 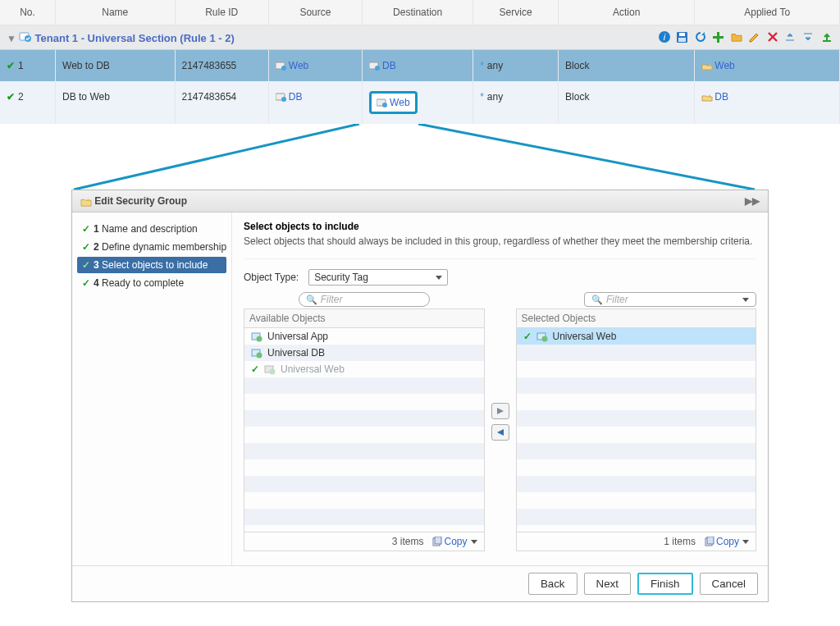 What do you see at coordinates (418, 103) in the screenshot?
I see `rule-destination: Web` at bounding box center [418, 103].